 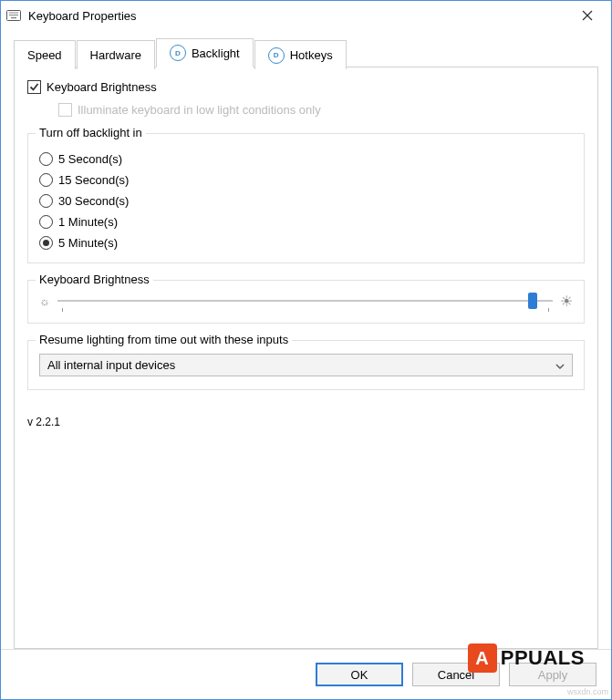 I want to click on radio-5s-label: 5 Second(s), so click(x=90, y=159).